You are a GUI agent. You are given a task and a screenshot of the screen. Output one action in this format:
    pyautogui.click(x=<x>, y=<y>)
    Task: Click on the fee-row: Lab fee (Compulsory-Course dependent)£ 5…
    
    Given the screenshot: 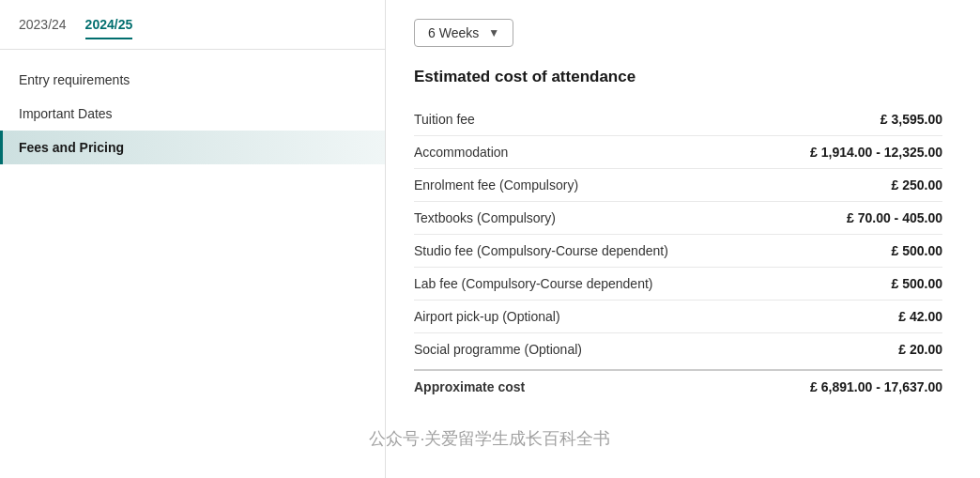 What is the action you would take?
    pyautogui.click(x=678, y=284)
    